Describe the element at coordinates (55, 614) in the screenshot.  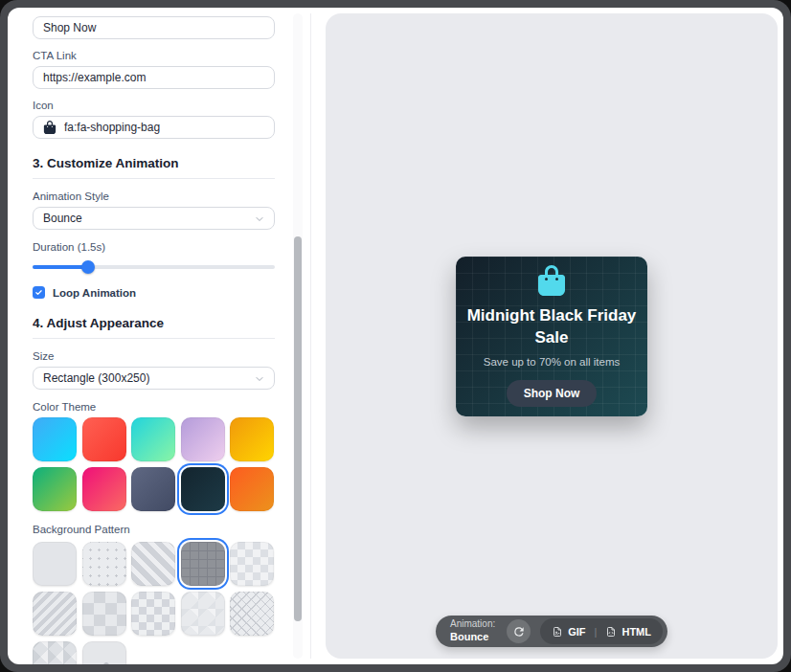
I see `pattern-thin-stripes` at that location.